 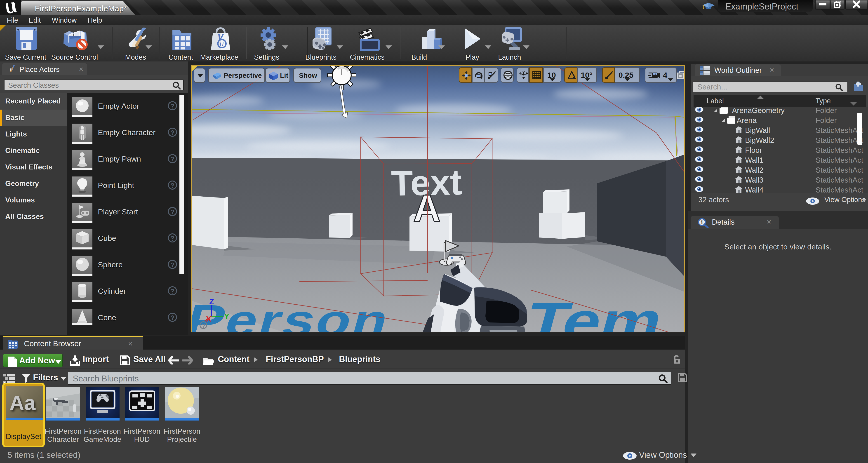 What do you see at coordinates (702, 222) in the screenshot?
I see `svg-text: i` at bounding box center [702, 222].